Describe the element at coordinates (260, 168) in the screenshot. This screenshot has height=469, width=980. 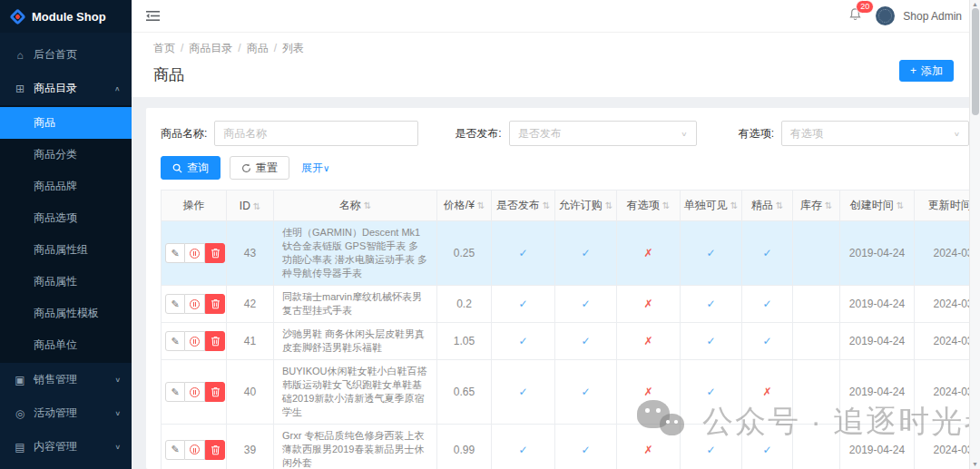
I see `reset-button: 重置` at that location.